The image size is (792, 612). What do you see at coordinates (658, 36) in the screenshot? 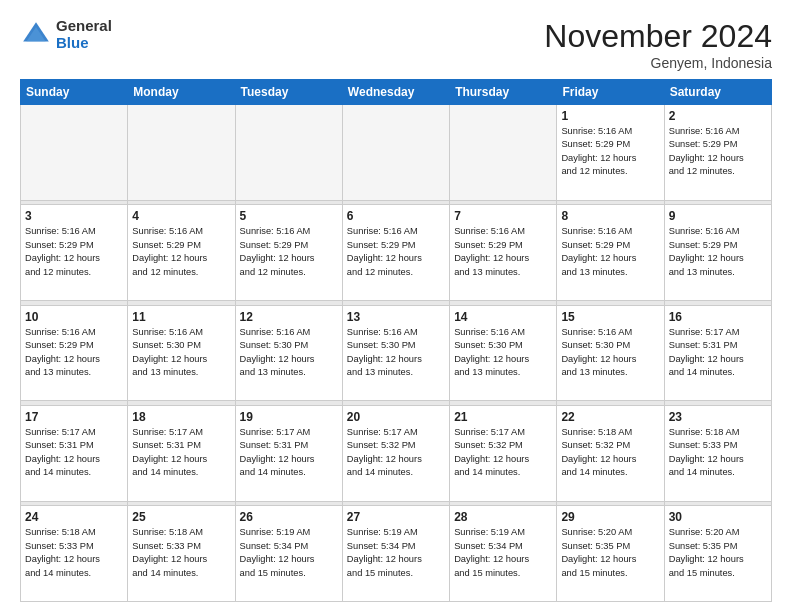
I see `month-title: November 2024` at bounding box center [658, 36].